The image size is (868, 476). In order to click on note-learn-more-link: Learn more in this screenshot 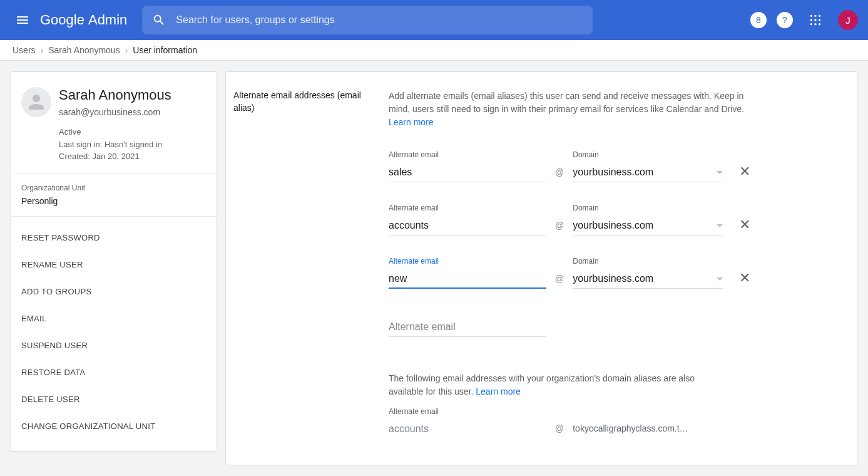, I will do `click(498, 391)`.